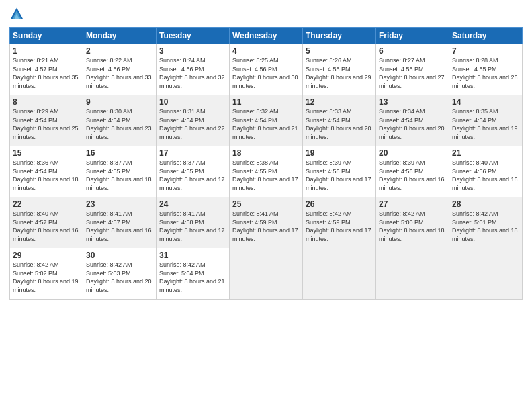 Image resolution: width=532 pixels, height=411 pixels. I want to click on day-cell: 9Sunrise: 8:30 AMSunset: 4:54 PMDaylight…, so click(120, 121).